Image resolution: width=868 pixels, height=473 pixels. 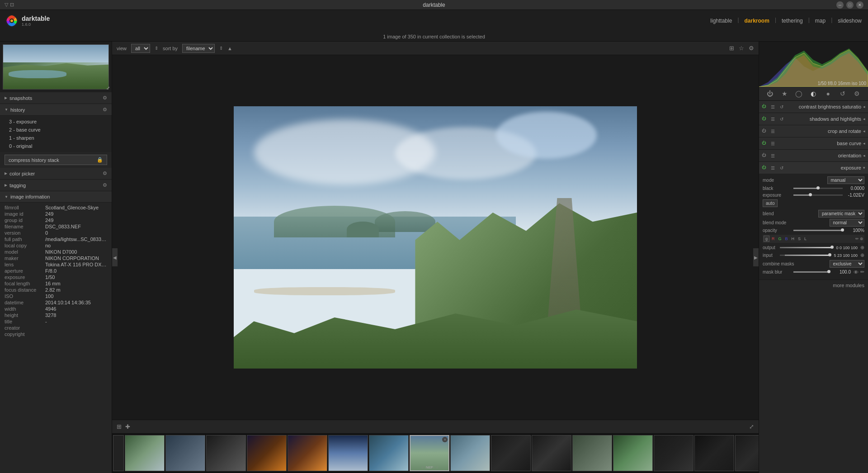 I want to click on collapse-left-button: ◀, so click(x=115, y=257).